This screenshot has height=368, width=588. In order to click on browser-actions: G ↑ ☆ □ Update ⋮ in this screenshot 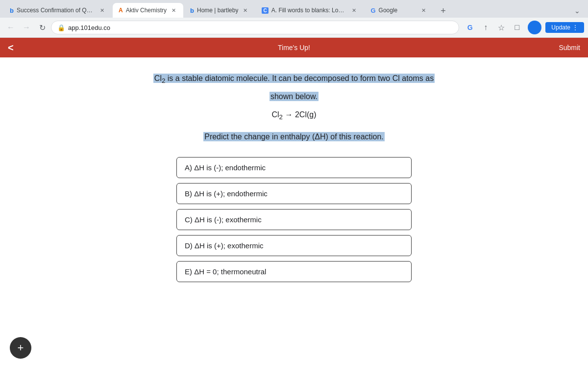, I will do `click(523, 27)`.